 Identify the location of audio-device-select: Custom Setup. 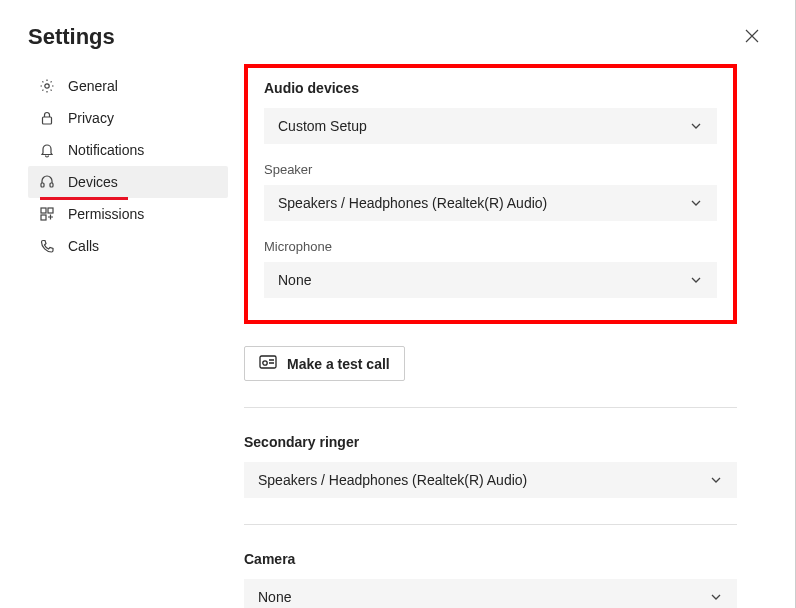
(490, 126).